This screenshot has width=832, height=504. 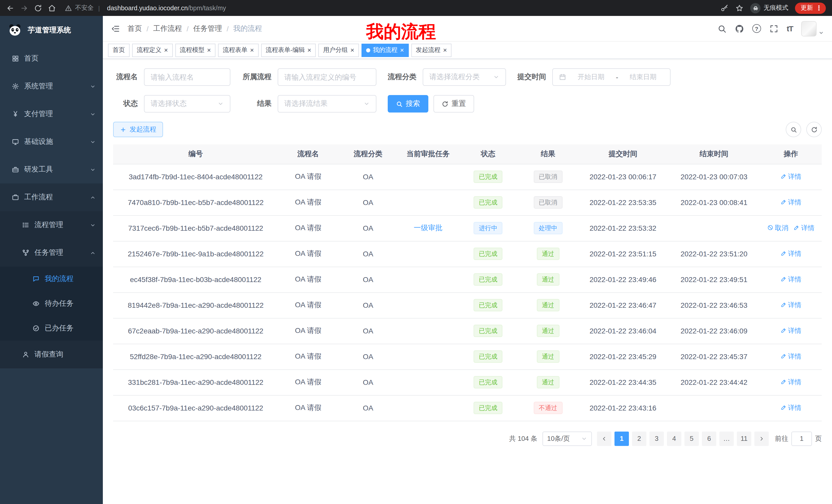 What do you see at coordinates (722, 28) in the screenshot?
I see `search-icon` at bounding box center [722, 28].